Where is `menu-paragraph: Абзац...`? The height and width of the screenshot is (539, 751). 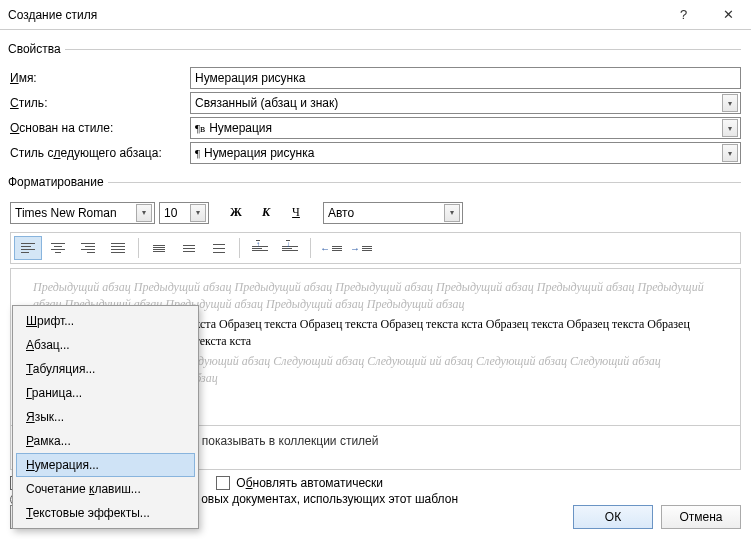
menu-paragraph: Абзац... is located at coordinates (106, 345).